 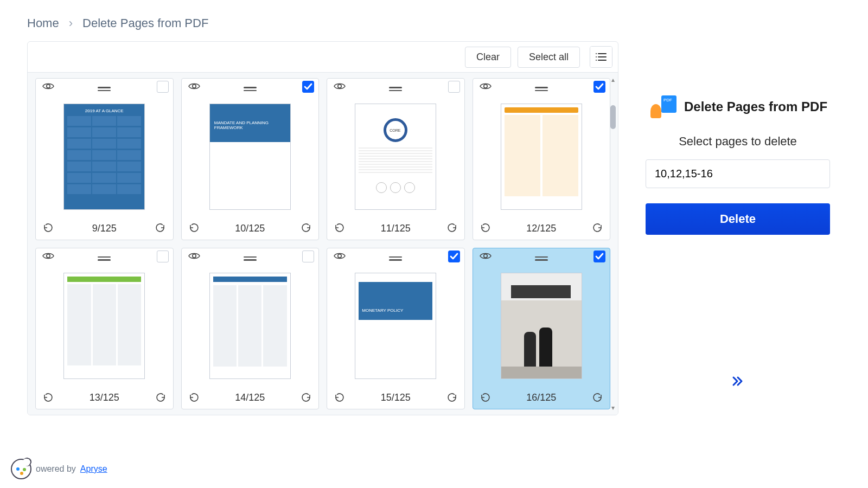 I want to click on chevron-right-double-icon, so click(x=738, y=381).